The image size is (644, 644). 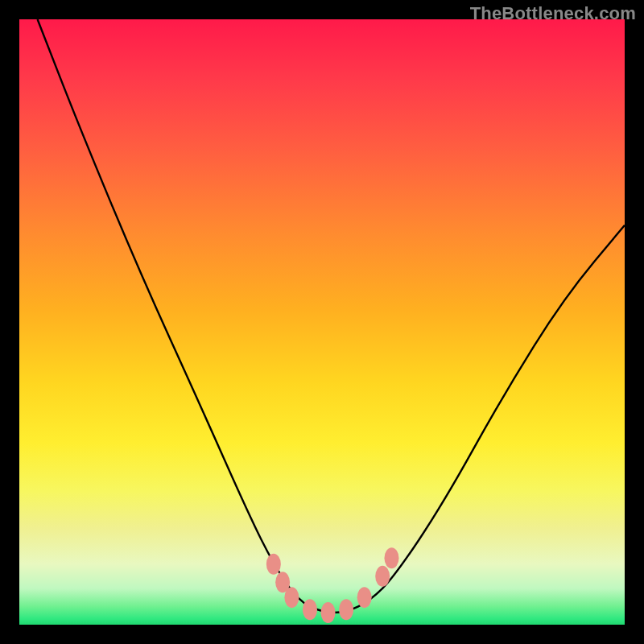 What do you see at coordinates (553, 14) in the screenshot?
I see `watermark-text: TheBottleneck.com` at bounding box center [553, 14].